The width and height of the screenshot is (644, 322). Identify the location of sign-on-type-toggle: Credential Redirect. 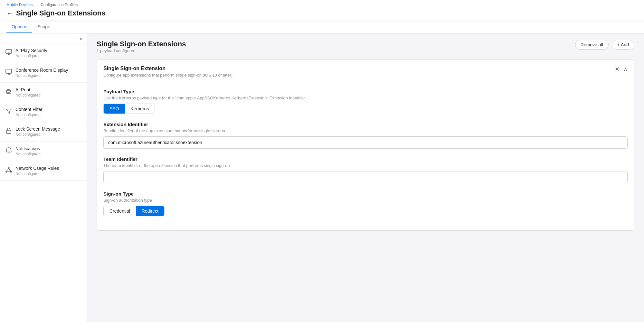
(134, 211).